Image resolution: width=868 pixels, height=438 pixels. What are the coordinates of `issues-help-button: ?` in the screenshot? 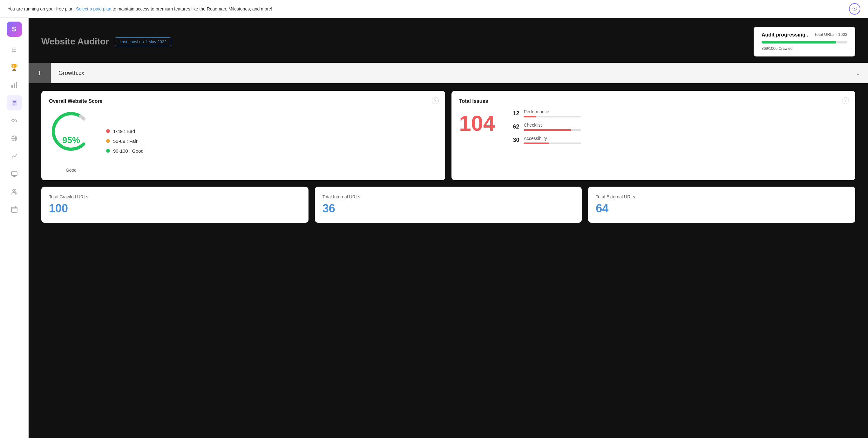 It's located at (845, 100).